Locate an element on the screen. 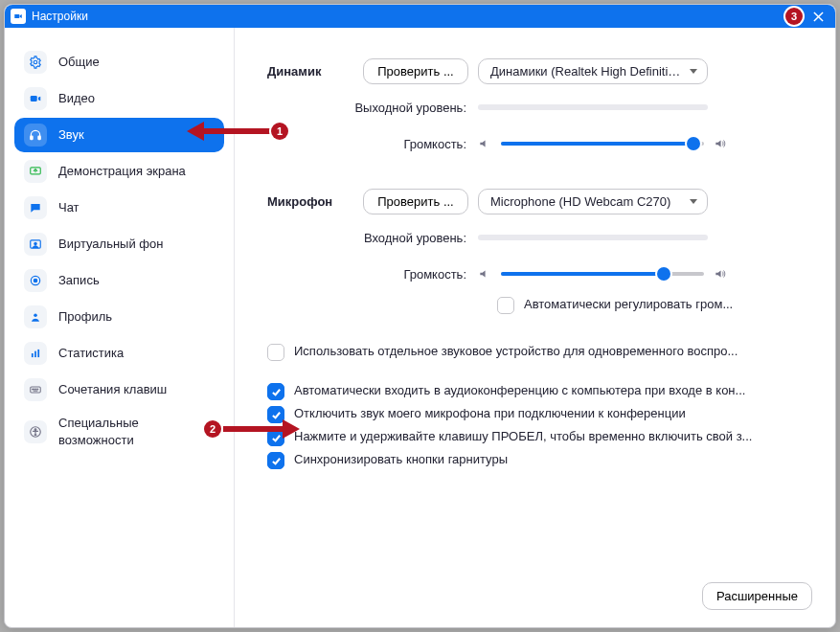  sidebar-item-virtual-bg: Виртуальный фон is located at coordinates (119, 244).